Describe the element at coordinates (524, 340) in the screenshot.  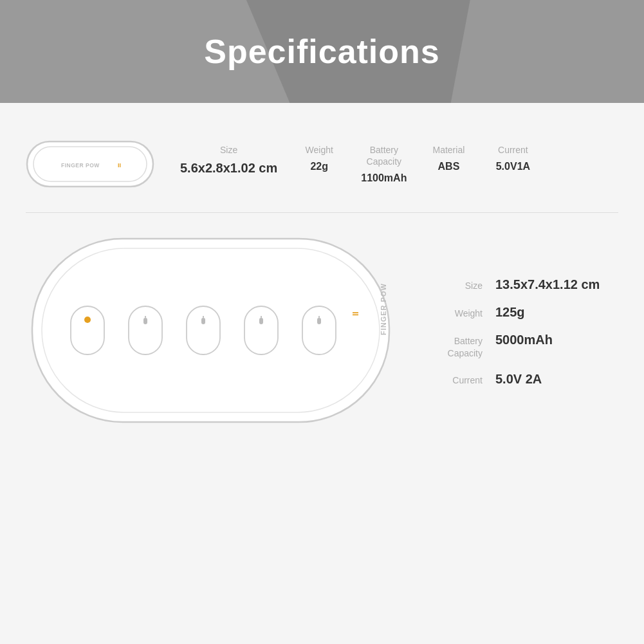
I see `battery-row-value: 5000mAh` at that location.